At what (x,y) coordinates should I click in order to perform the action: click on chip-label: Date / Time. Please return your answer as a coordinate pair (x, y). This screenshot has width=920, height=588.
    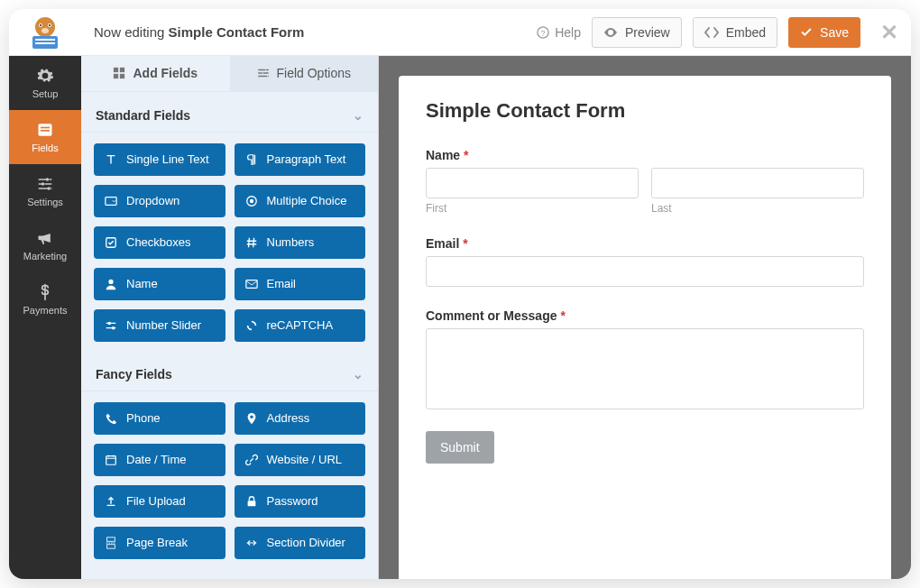
    Looking at the image, I should click on (156, 460).